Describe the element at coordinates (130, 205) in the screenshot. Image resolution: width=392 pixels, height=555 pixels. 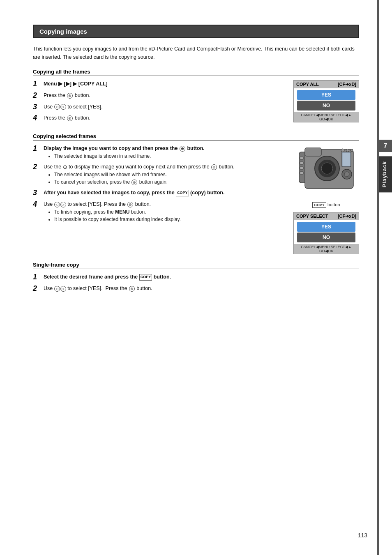
I see `ok-btn-s4: ⊛` at that location.